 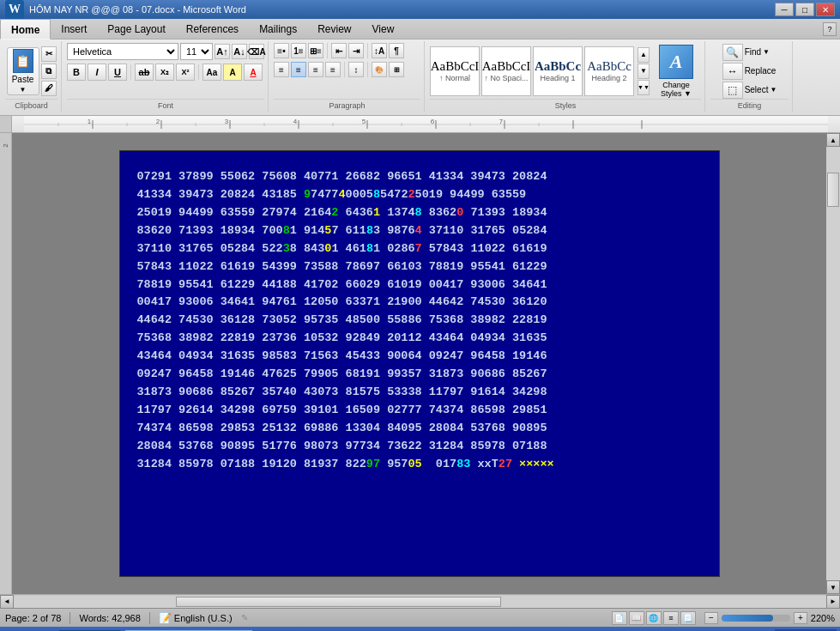 What do you see at coordinates (566, 76) in the screenshot?
I see `styles-group: AaBbCcI ↑ Normal AaBbCcI ↑ No Spaci... A…` at bounding box center [566, 76].